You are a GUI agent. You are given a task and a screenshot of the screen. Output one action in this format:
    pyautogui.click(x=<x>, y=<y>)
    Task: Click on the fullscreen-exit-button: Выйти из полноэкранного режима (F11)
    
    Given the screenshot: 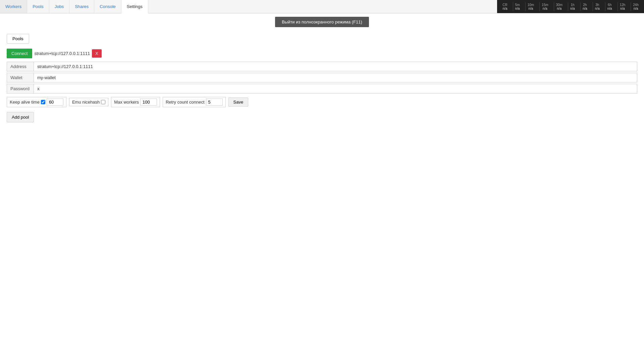 What is the action you would take?
    pyautogui.click(x=322, y=22)
    